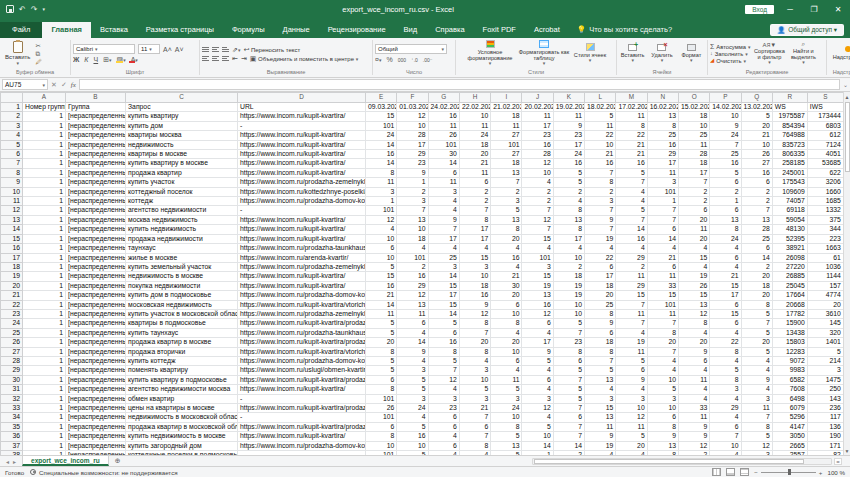 This screenshot has width=850, height=477. I want to click on borders-icon: ⊞▾, so click(107, 60).